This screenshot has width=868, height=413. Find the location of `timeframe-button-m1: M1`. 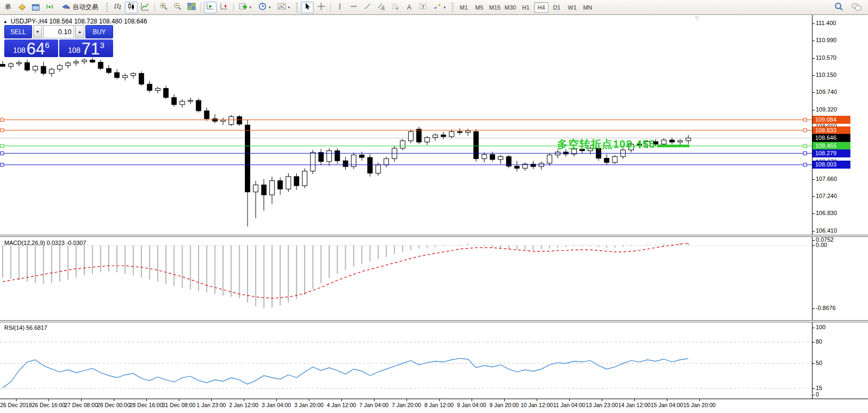

timeframe-button-m1: M1 is located at coordinates (464, 7).